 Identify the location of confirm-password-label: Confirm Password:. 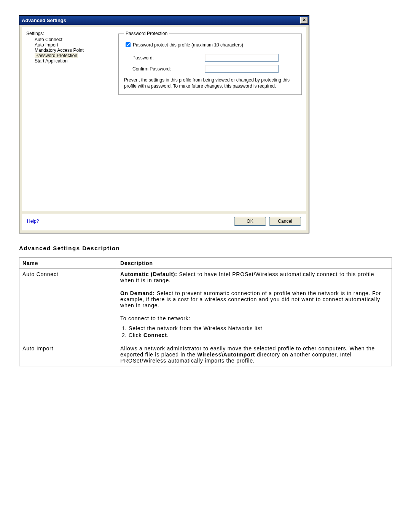
(164, 69).